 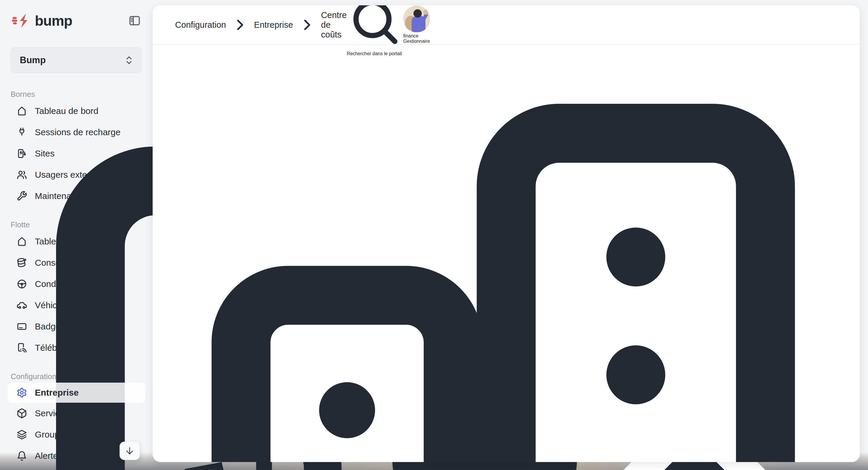 I want to click on sidebar-item-label: Groupes, so click(x=52, y=435).